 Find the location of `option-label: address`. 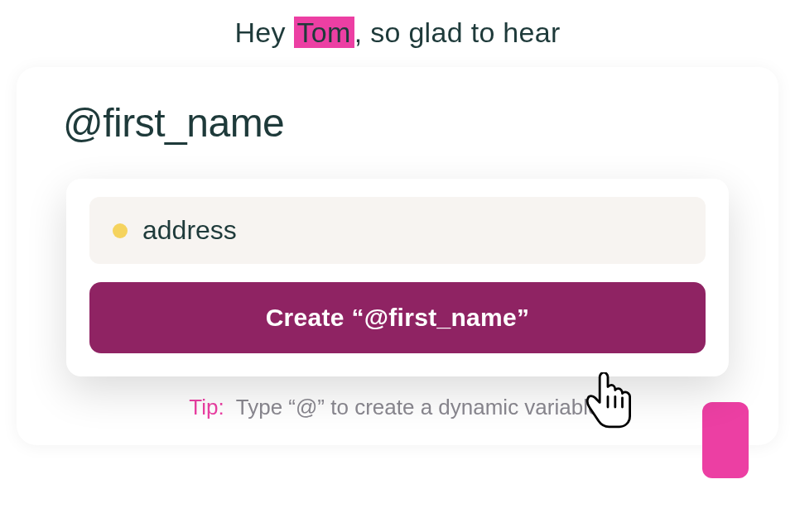

option-label: address is located at coordinates (190, 230).